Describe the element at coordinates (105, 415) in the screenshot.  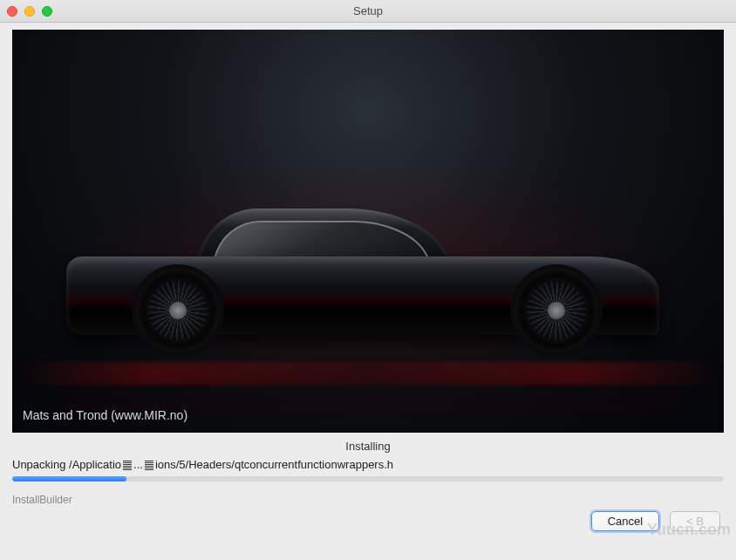
I see `hero-credit: Mats and Trond (www.MIR.no)` at that location.